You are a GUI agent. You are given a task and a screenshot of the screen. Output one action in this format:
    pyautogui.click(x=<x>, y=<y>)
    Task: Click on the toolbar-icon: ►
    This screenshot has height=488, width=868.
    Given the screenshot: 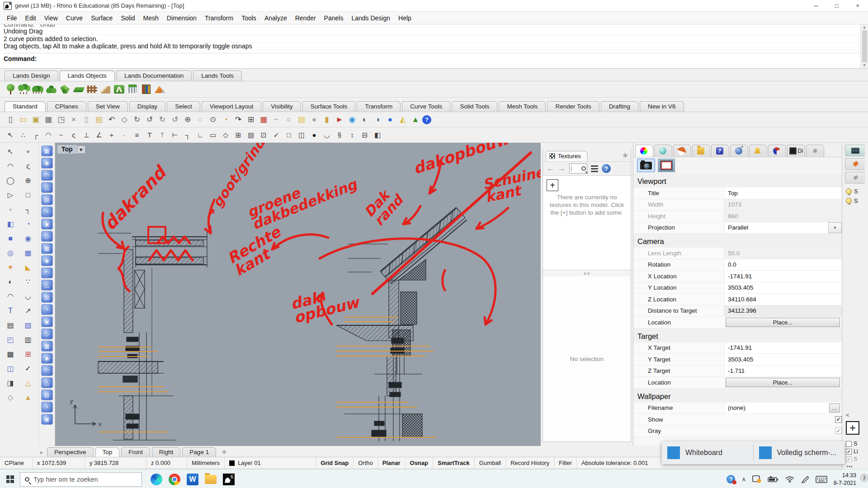 What is the action you would take?
    pyautogui.click(x=340, y=120)
    